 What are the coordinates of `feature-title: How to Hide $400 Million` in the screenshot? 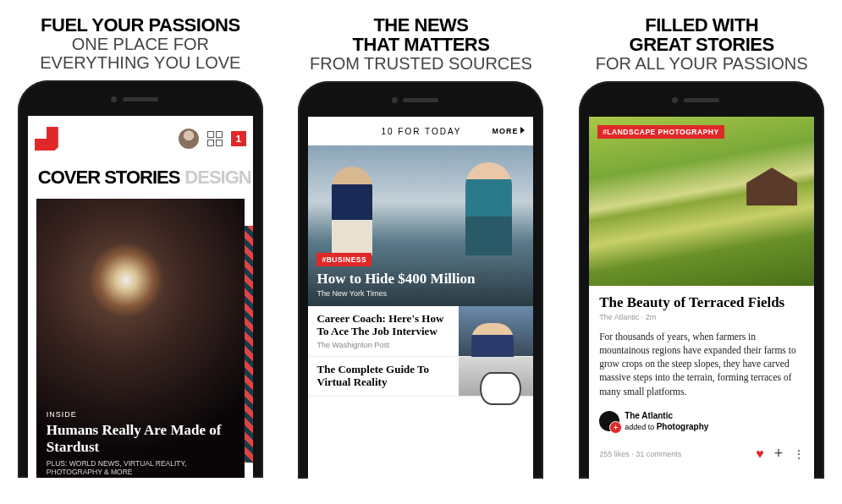 It's located at (421, 279).